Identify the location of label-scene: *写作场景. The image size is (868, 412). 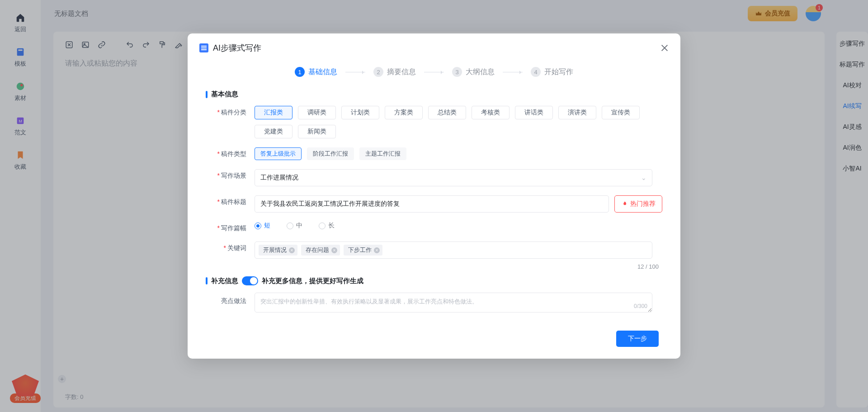
(230, 175).